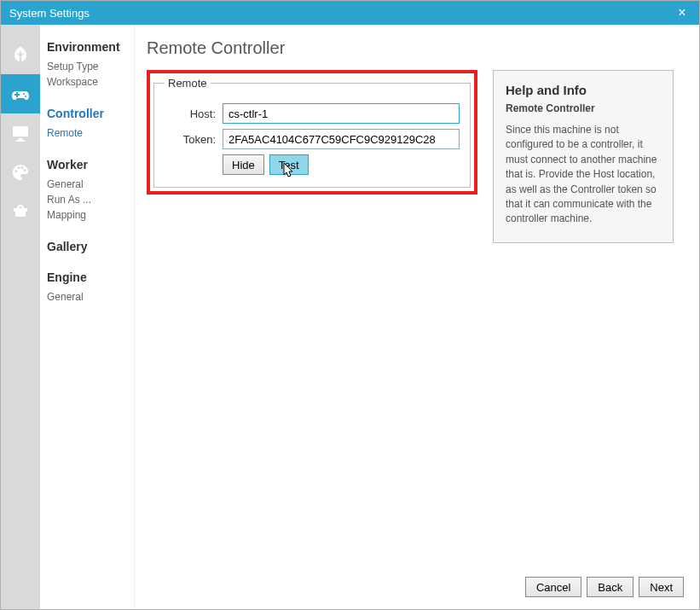 The width and height of the screenshot is (700, 610). I want to click on iconbar-engine, so click(20, 212).